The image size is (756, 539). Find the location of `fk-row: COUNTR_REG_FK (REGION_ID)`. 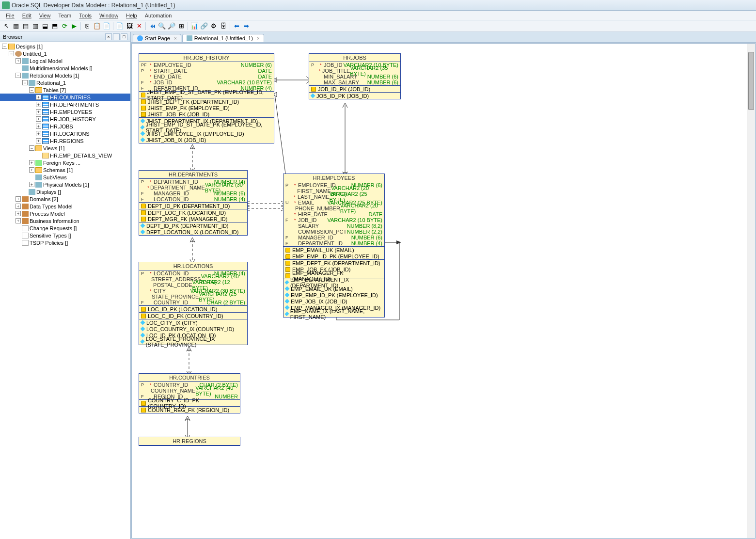

fk-row: COUNTR_REG_FK (REGION_ID) is located at coordinates (189, 410).